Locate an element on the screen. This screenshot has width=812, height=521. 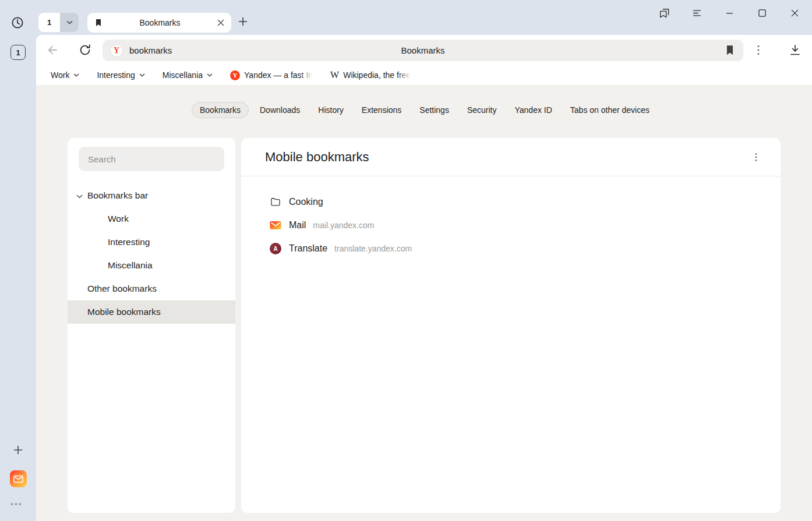
rail-add-button is located at coordinates (18, 450).